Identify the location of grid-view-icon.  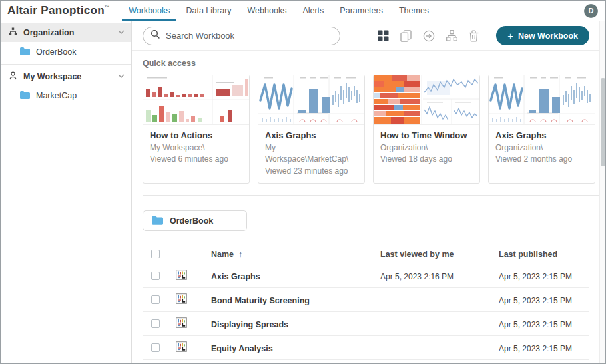
(384, 36).